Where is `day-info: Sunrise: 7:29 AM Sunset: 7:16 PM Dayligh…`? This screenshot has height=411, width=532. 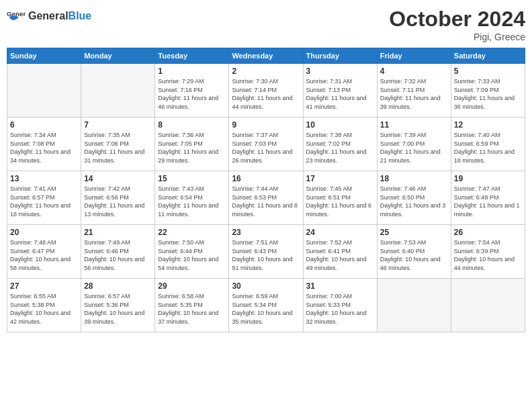
day-info: Sunrise: 7:29 AM Sunset: 7:16 PM Dayligh… is located at coordinates (192, 94).